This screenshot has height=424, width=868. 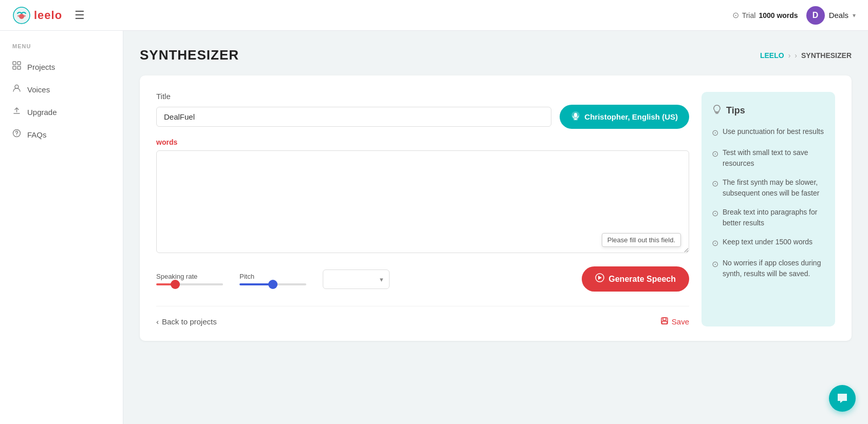 What do you see at coordinates (273, 284) in the screenshot?
I see `pitch-slider-wrap` at bounding box center [273, 284].